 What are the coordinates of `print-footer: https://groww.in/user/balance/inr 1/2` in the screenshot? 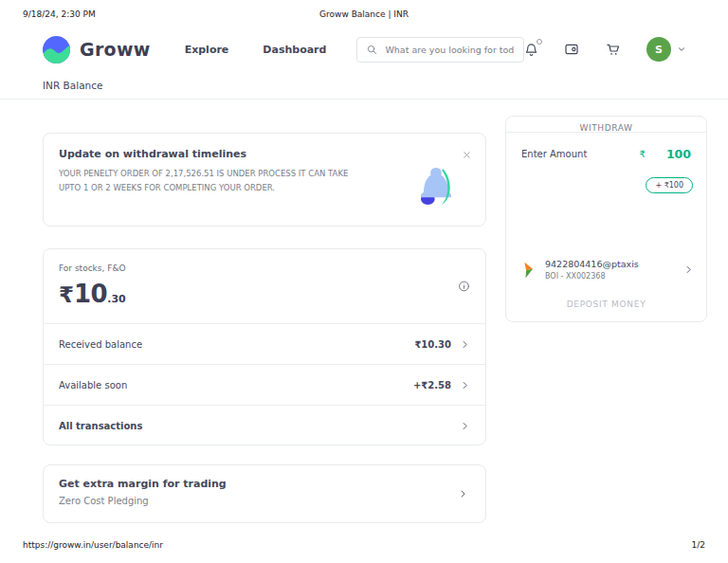 It's located at (364, 546).